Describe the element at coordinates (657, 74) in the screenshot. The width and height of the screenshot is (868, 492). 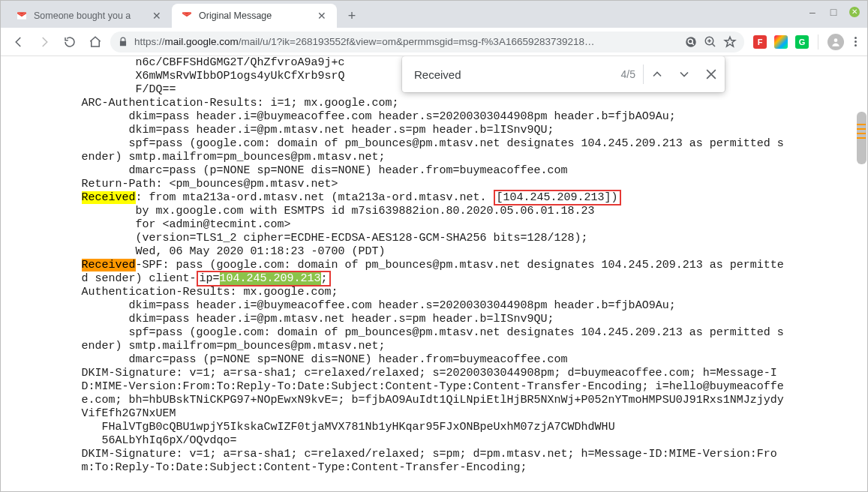
I see `find-prev-button` at that location.